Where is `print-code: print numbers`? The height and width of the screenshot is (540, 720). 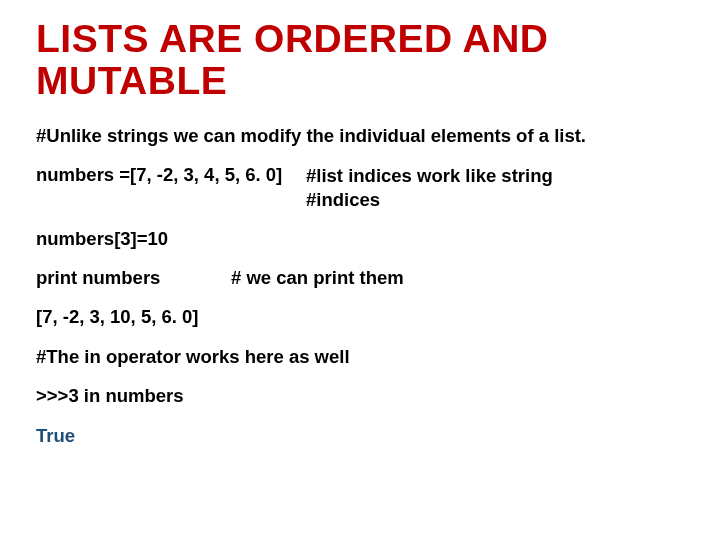 print-code: print numbers is located at coordinates (134, 278).